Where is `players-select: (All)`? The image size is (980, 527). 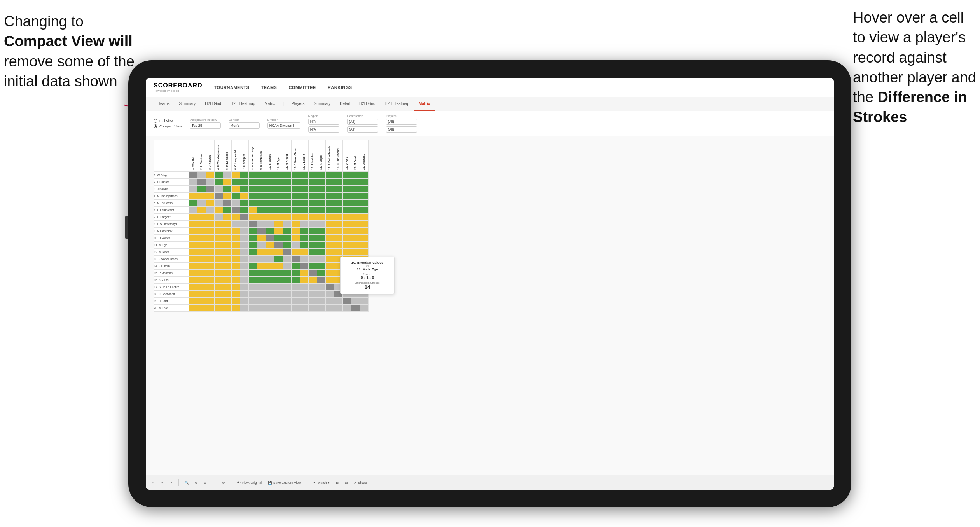 players-select: (All) is located at coordinates (402, 122).